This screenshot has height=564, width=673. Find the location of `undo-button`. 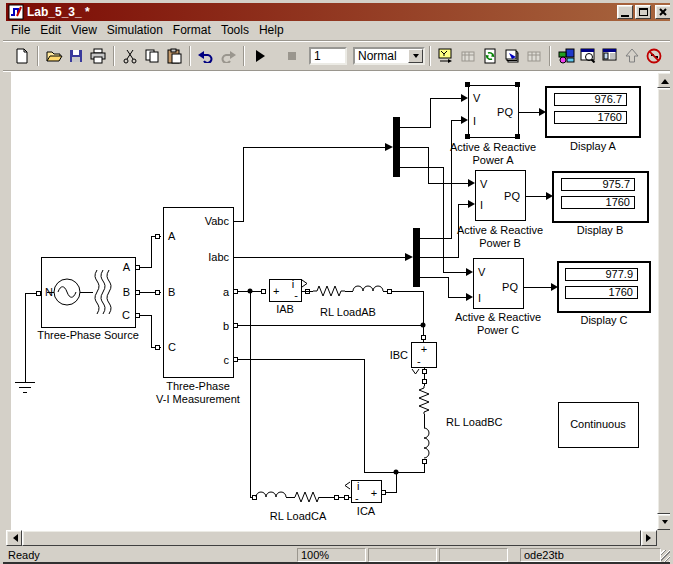

undo-button is located at coordinates (206, 56).